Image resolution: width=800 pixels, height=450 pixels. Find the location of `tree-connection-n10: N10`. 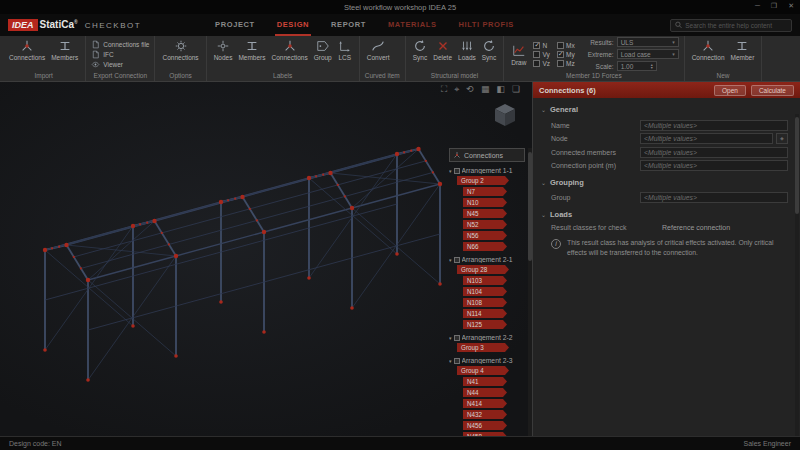

tree-connection-n10: N10 is located at coordinates (485, 202).